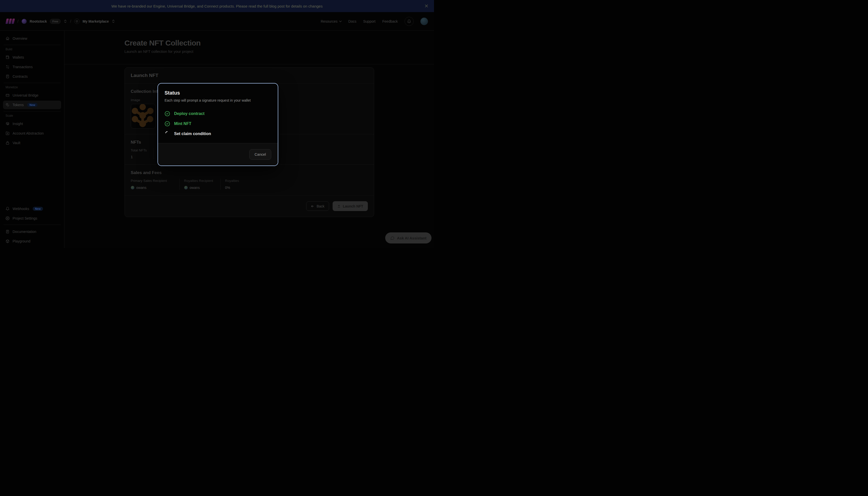 This screenshot has width=868, height=496. Describe the element at coordinates (353, 21) in the screenshot. I see `nav-docs: Docs` at that location.